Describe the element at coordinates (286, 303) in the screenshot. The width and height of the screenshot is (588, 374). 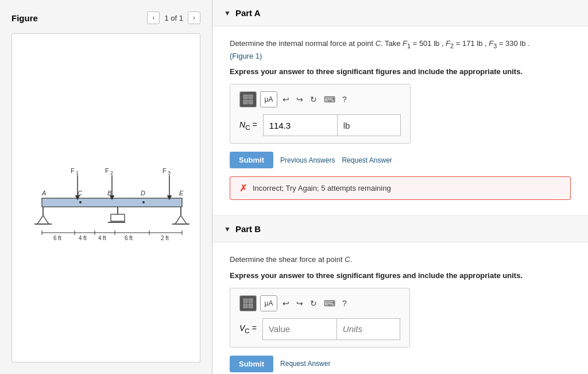
I see `undo-icon-b: ↩` at that location.